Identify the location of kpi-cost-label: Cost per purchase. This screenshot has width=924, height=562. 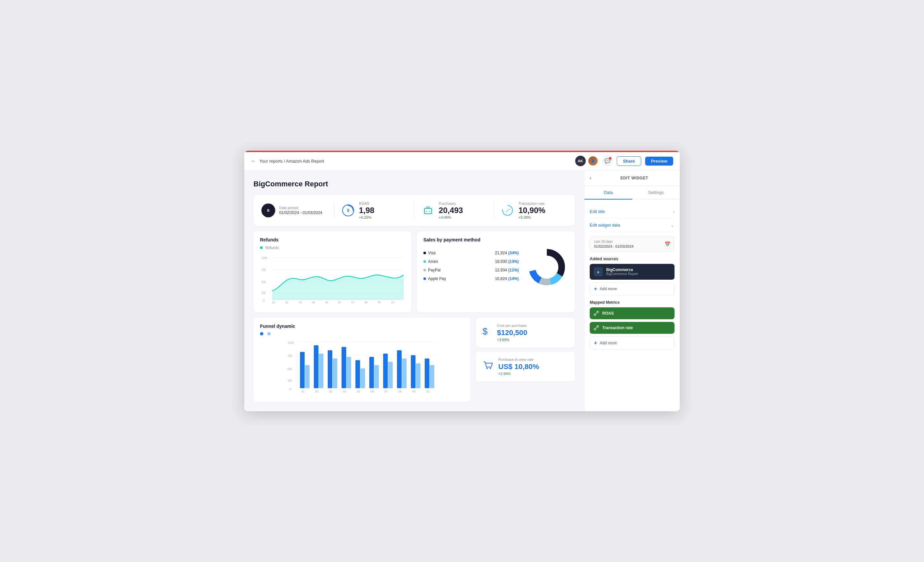
(512, 326).